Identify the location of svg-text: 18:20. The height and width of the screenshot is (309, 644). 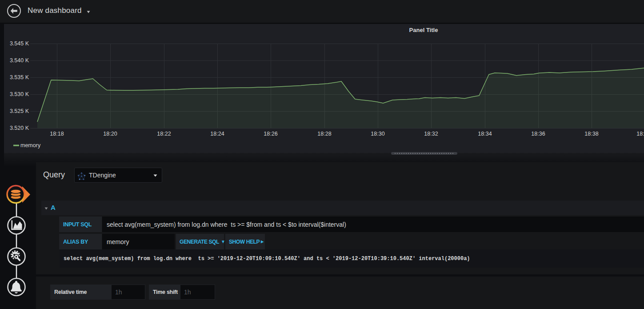
(110, 134).